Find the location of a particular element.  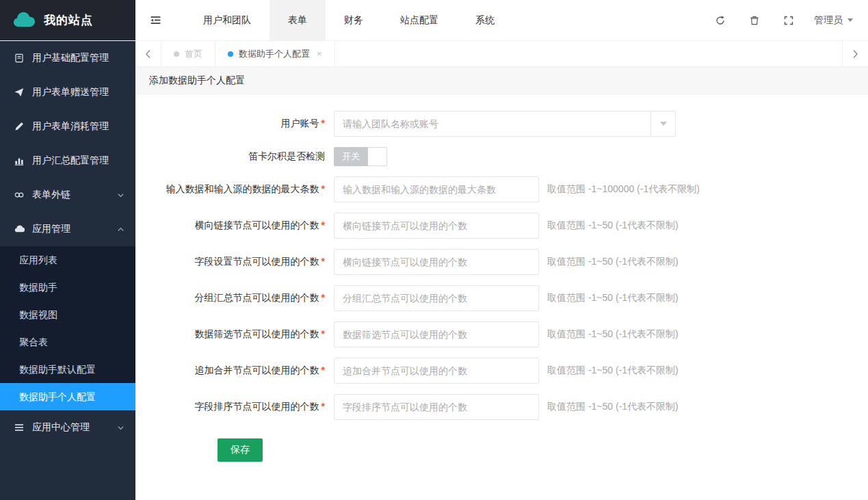

field-label: 用户账号* is located at coordinates (235, 124).